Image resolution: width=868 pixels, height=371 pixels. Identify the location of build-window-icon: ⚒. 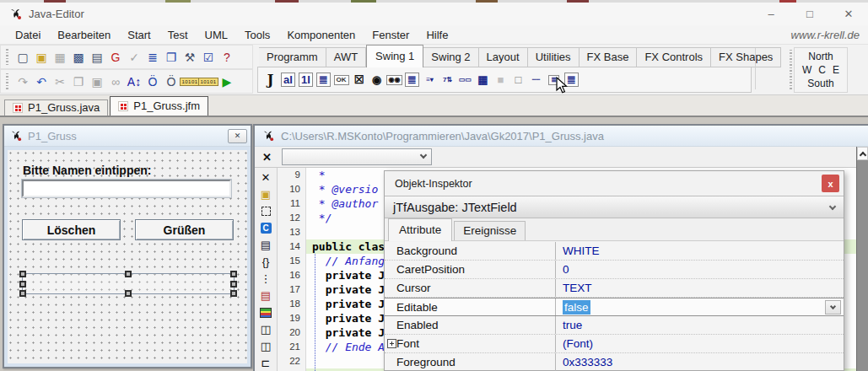
(190, 57).